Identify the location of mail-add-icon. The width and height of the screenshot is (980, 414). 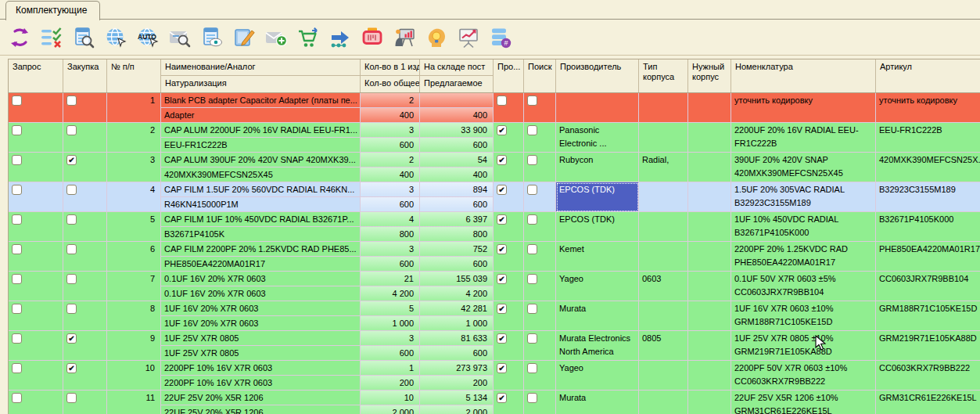
(276, 38).